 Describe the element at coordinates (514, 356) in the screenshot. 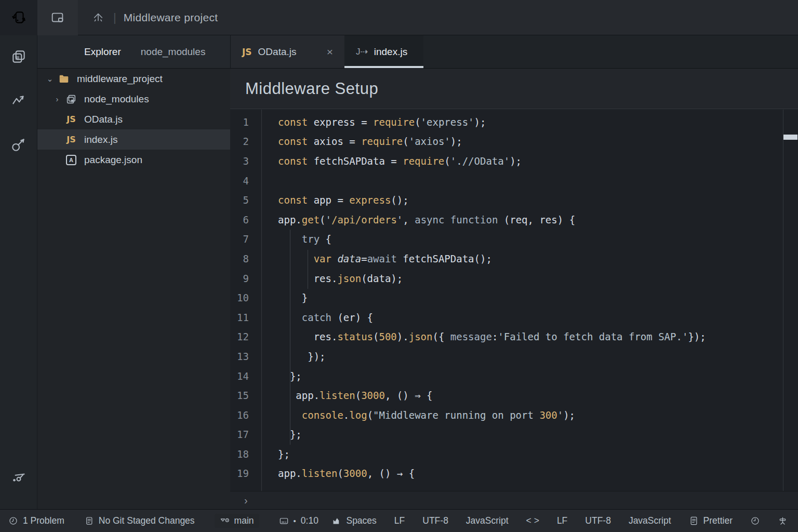

I see `code-line-13: 13 });` at that location.